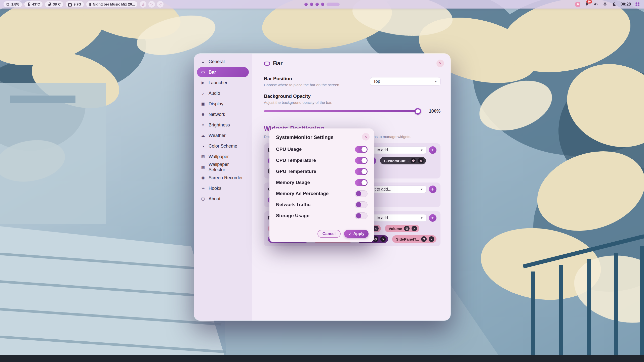 This screenshot has width=644, height=362. I want to click on sidebar-item: ▭ Bar, so click(223, 72).